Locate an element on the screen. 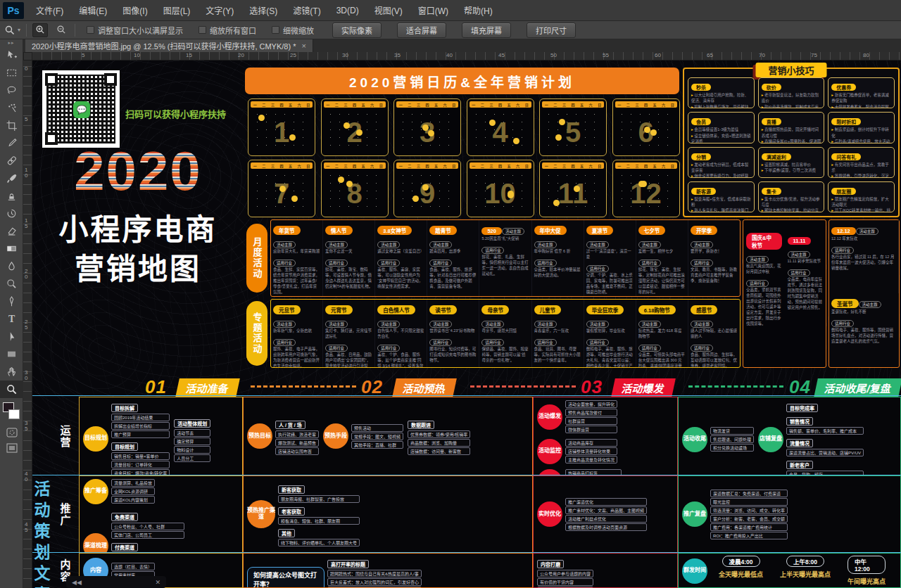 The width and height of the screenshot is (901, 588). calendar-month-number: 8 is located at coordinates (355, 193).